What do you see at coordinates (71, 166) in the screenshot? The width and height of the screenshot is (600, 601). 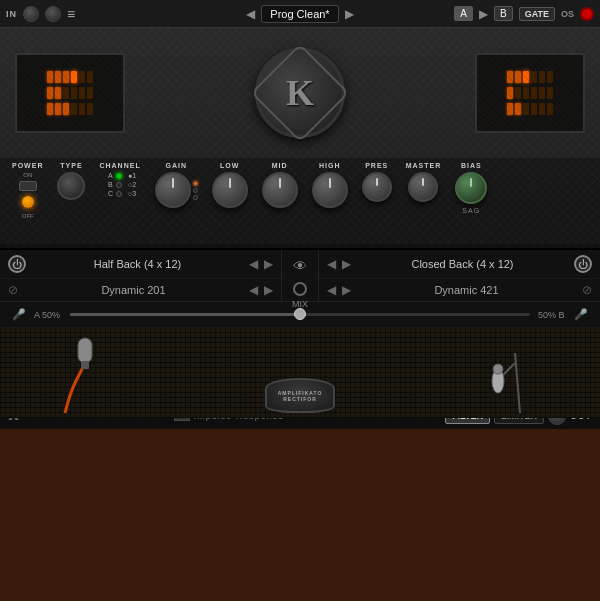 I see `type-label: TYPE` at bounding box center [71, 166].